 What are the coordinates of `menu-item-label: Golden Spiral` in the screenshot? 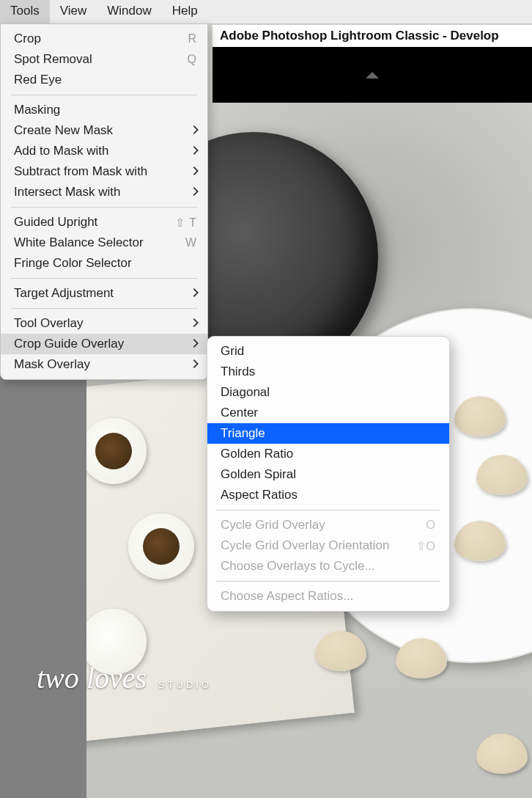 It's located at (328, 475).